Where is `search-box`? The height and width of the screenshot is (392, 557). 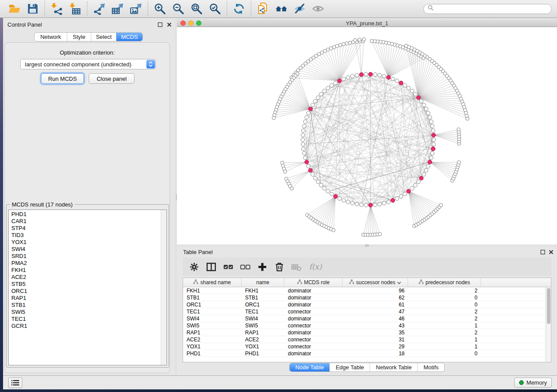 search-box is located at coordinates (488, 9).